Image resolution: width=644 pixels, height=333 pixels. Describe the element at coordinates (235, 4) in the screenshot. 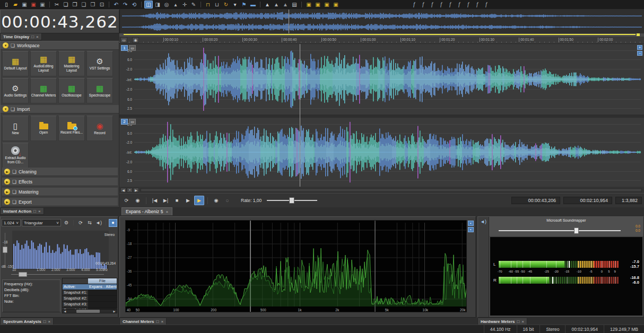

I see `marker-insert-icon: ▾` at that location.